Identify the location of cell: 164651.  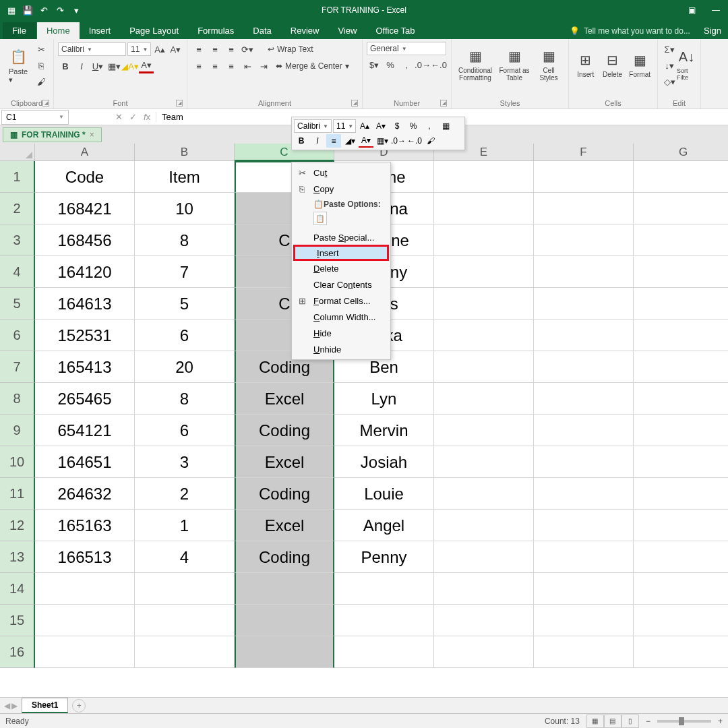
(85, 462).